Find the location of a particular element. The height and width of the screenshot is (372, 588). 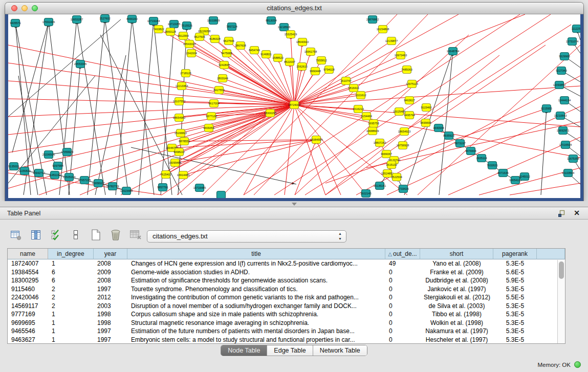

graph-node: 12139877 is located at coordinates (391, 41).